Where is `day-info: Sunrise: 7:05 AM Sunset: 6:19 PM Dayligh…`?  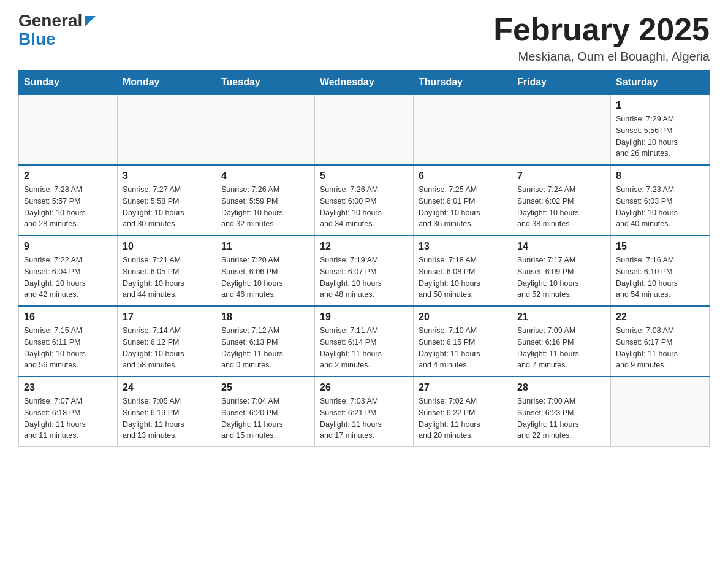 day-info: Sunrise: 7:05 AM Sunset: 6:19 PM Dayligh… is located at coordinates (167, 418).